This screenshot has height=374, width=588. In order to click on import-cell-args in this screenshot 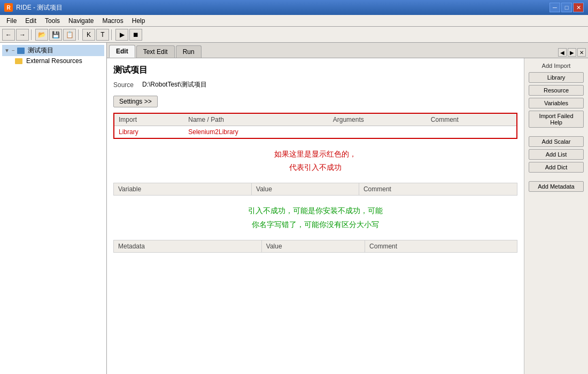, I will do `click(377, 133)`.